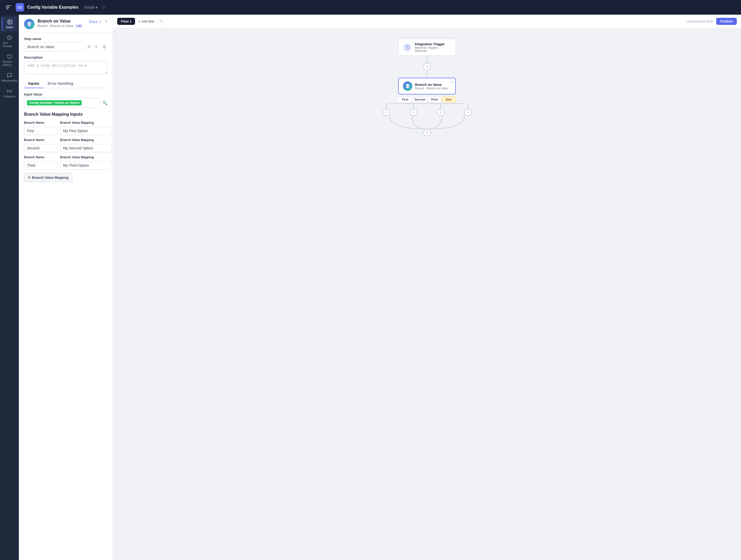  What do you see at coordinates (441, 112) in the screenshot?
I see `add-step-button-third: +` at bounding box center [441, 112].